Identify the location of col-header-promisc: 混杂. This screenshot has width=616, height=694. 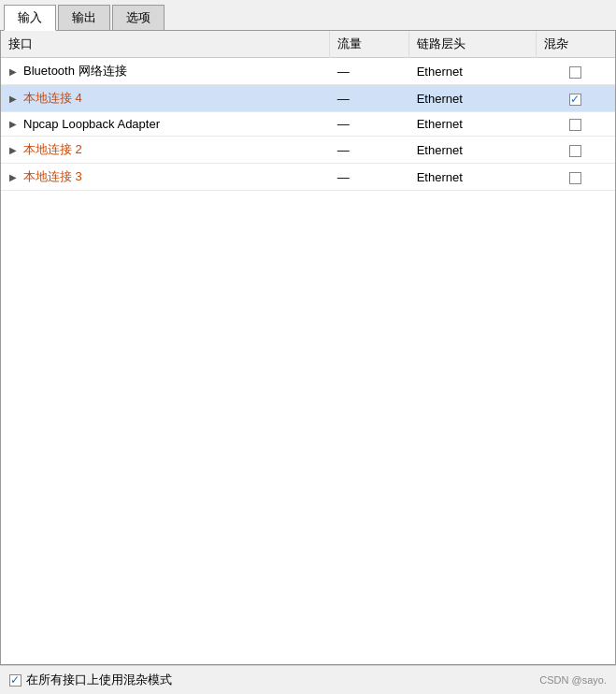
(576, 45).